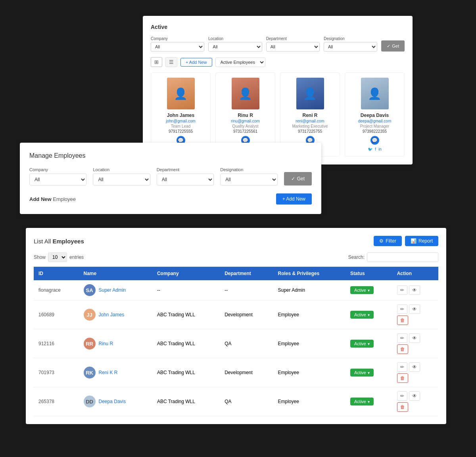 This screenshot has width=476, height=457. Describe the element at coordinates (375, 149) in the screenshot. I see `deepa-facebook-icon: f` at that location.